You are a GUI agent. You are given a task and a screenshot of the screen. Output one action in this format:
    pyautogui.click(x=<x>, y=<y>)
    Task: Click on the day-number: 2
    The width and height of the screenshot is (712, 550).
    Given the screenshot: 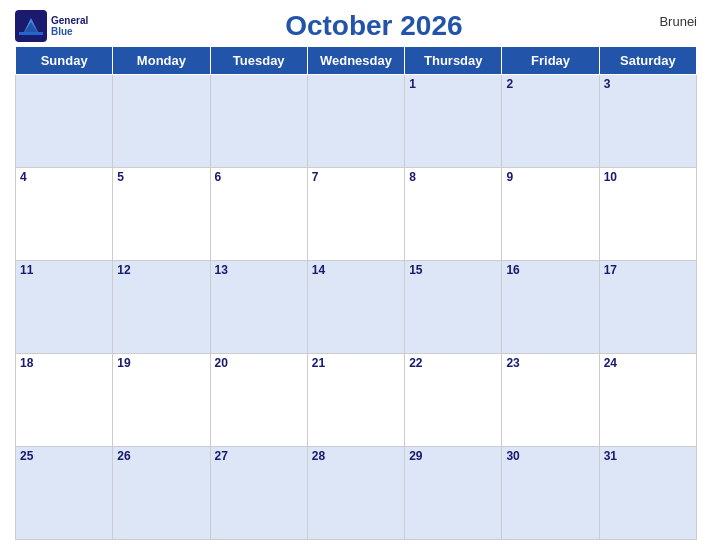 What is the action you would take?
    pyautogui.click(x=550, y=84)
    